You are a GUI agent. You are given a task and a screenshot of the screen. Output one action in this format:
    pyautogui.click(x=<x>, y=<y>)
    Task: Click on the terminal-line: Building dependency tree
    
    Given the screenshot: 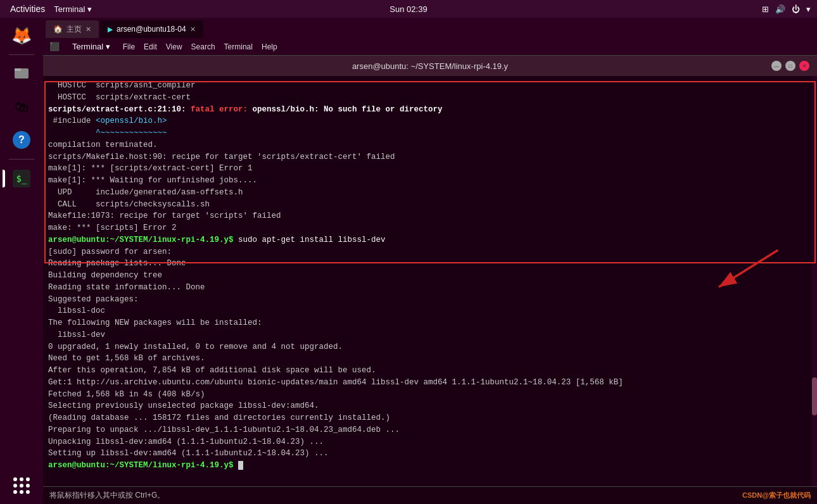 What is the action you would take?
    pyautogui.click(x=430, y=276)
    